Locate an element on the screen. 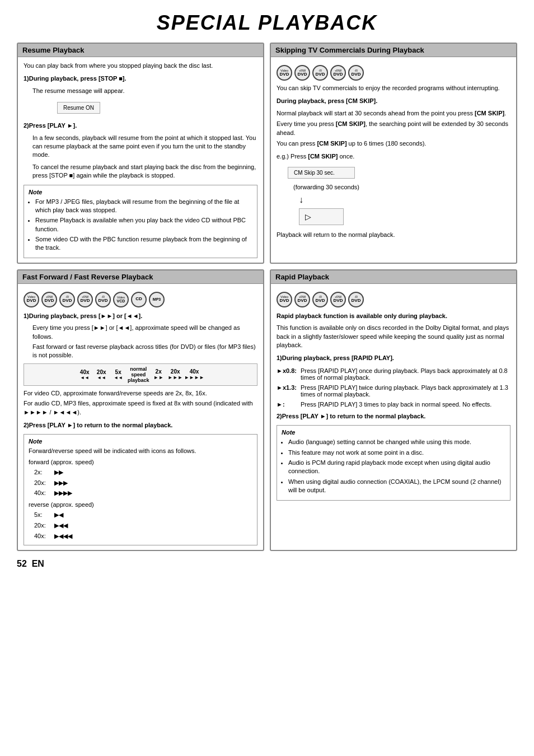 This screenshot has width=534, height=756. rapid-disc-5: -R DVD is located at coordinates (356, 300).